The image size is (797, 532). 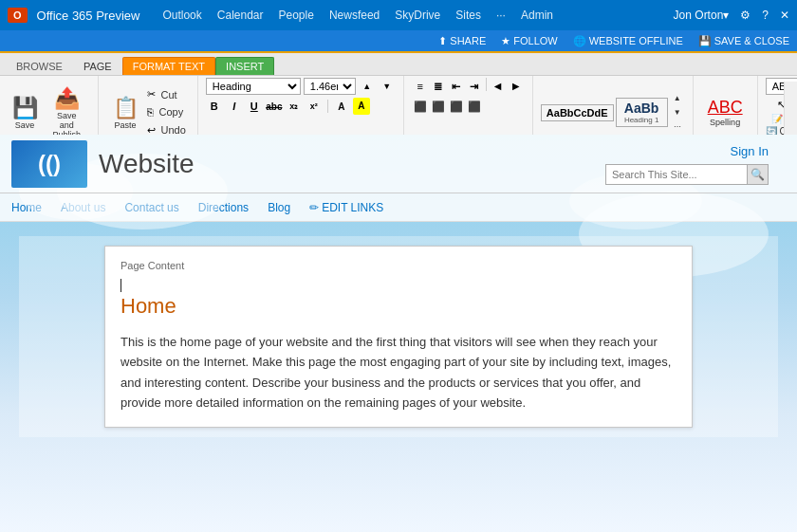 I want to click on user-name: Jon Orton▾, so click(x=702, y=15).